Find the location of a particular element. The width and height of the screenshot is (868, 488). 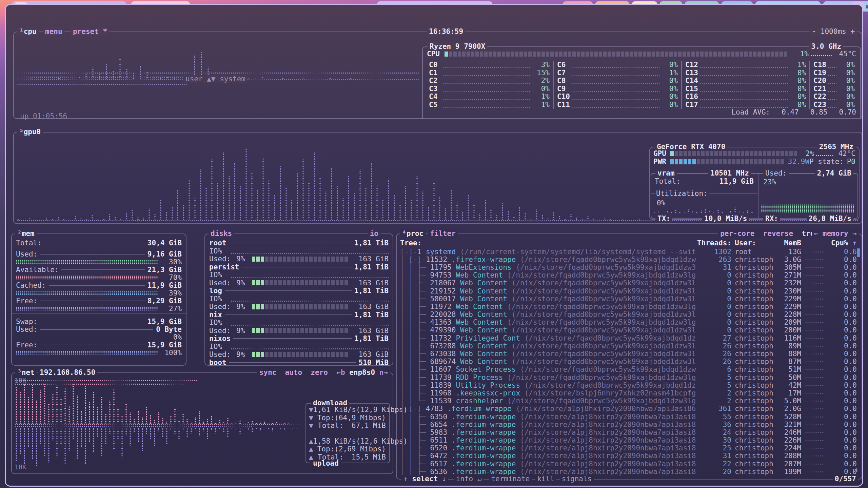

scrollbar-thumb is located at coordinates (859, 253).